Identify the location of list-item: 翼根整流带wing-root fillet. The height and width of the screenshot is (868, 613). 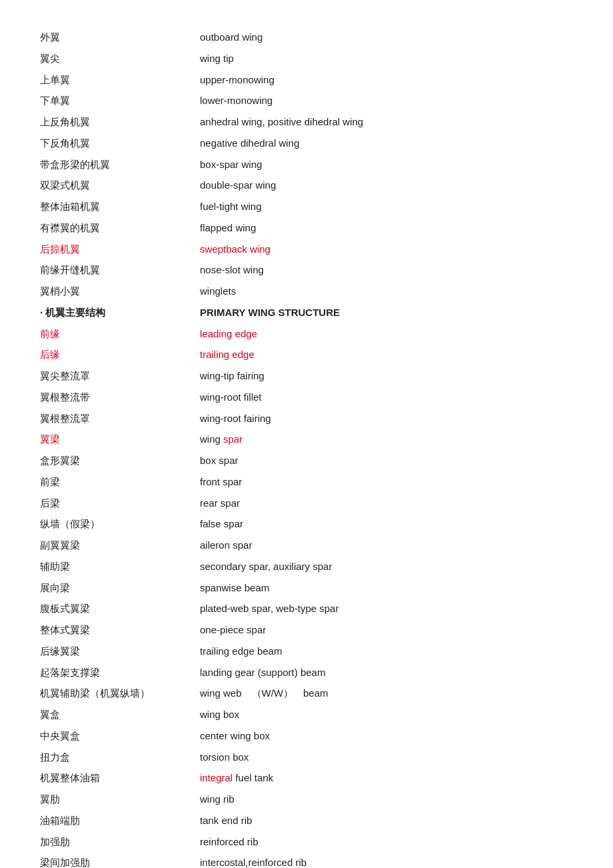
(306, 397).